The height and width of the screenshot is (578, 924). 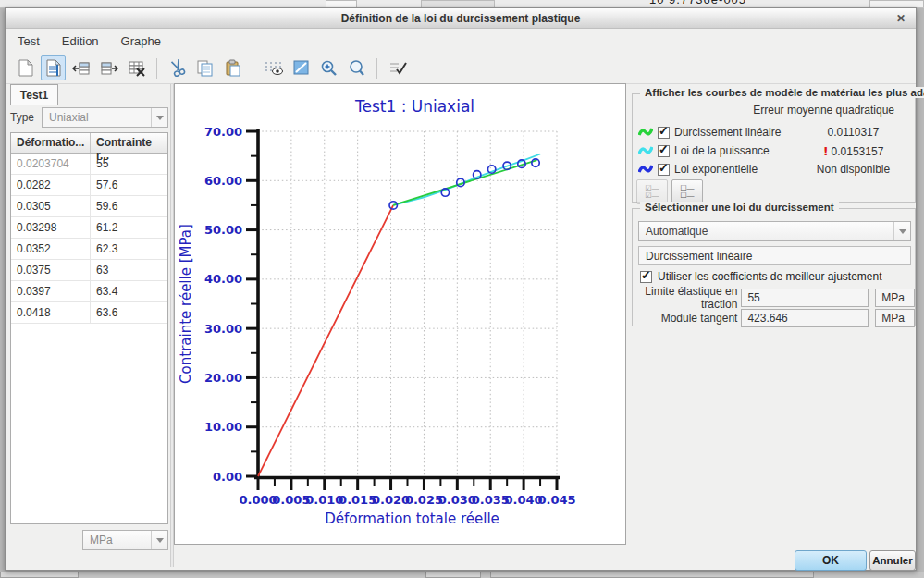 What do you see at coordinates (775, 231) in the screenshot?
I see `law-mode-combobox: Automatique` at bounding box center [775, 231].